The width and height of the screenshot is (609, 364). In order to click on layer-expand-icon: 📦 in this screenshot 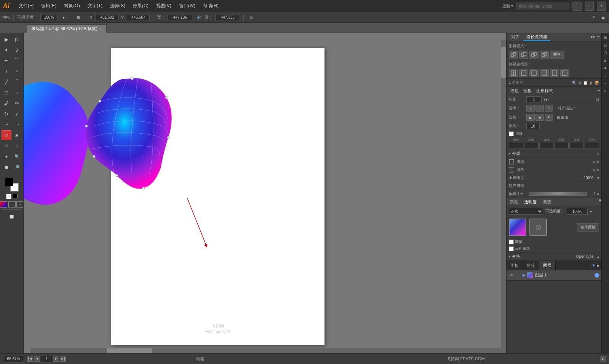, I will do `click(597, 83)`.